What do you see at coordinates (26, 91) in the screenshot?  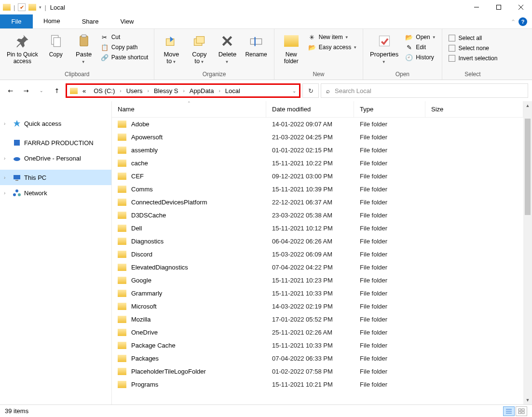 I see `forward-button: →` at bounding box center [26, 91].